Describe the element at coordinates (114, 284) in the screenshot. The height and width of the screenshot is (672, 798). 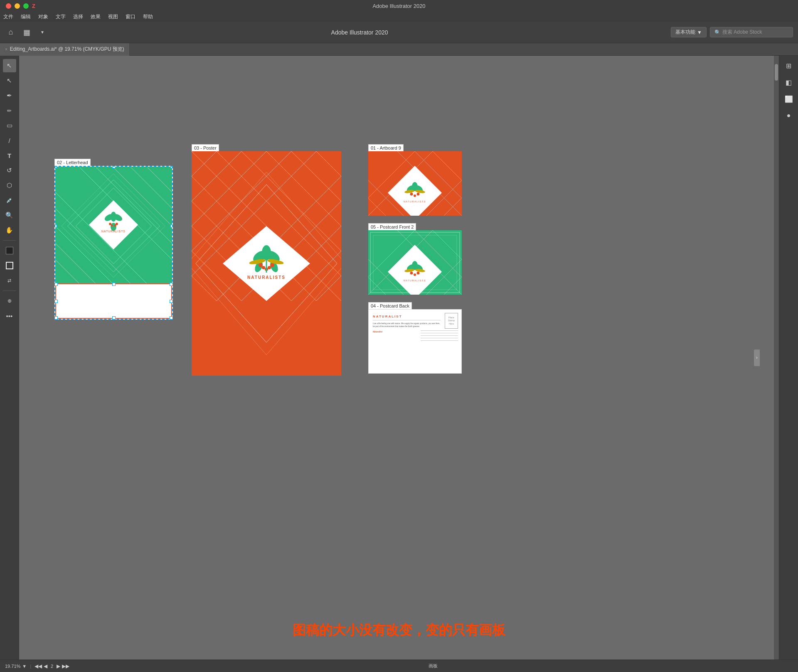
I see `sel-handle2-tm` at that location.